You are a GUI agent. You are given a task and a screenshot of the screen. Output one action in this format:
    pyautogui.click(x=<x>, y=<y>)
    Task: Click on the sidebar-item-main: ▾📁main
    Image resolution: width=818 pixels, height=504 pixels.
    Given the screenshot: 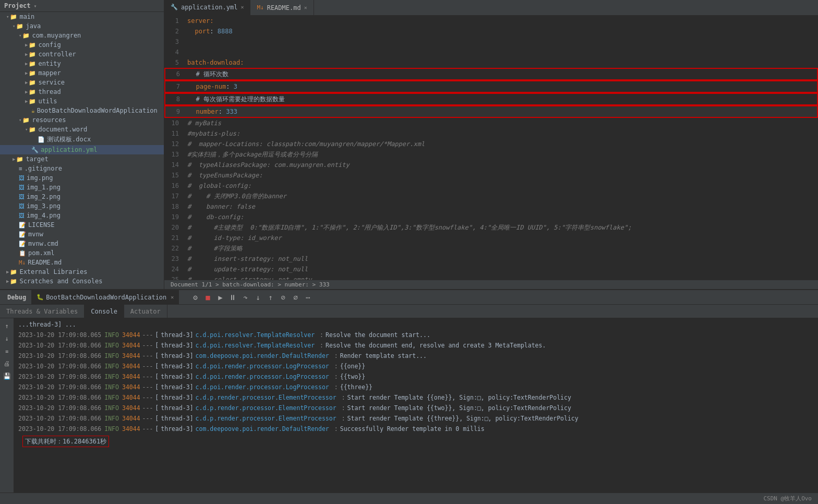 What is the action you would take?
    pyautogui.click(x=82, y=17)
    